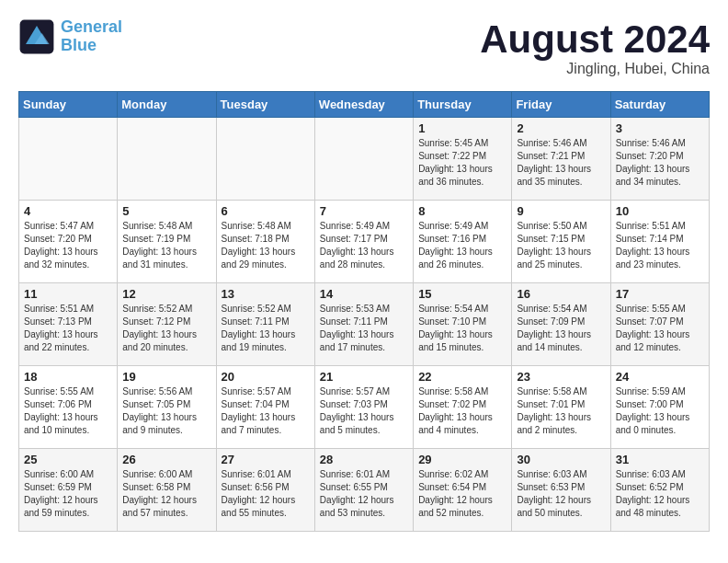 The height and width of the screenshot is (563, 728). Describe the element at coordinates (660, 460) in the screenshot. I see `day-number: 31` at that location.